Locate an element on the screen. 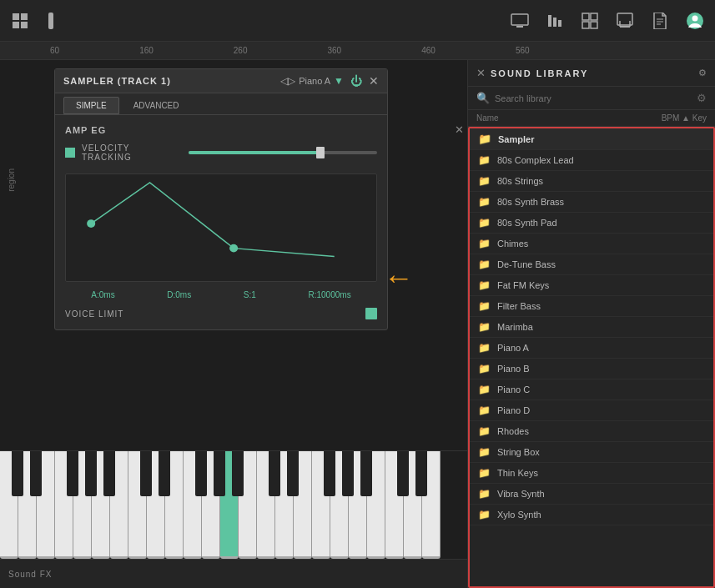 The height and width of the screenshot is (588, 715). list-item-sampler: 📁 Sampler is located at coordinates (592, 139).